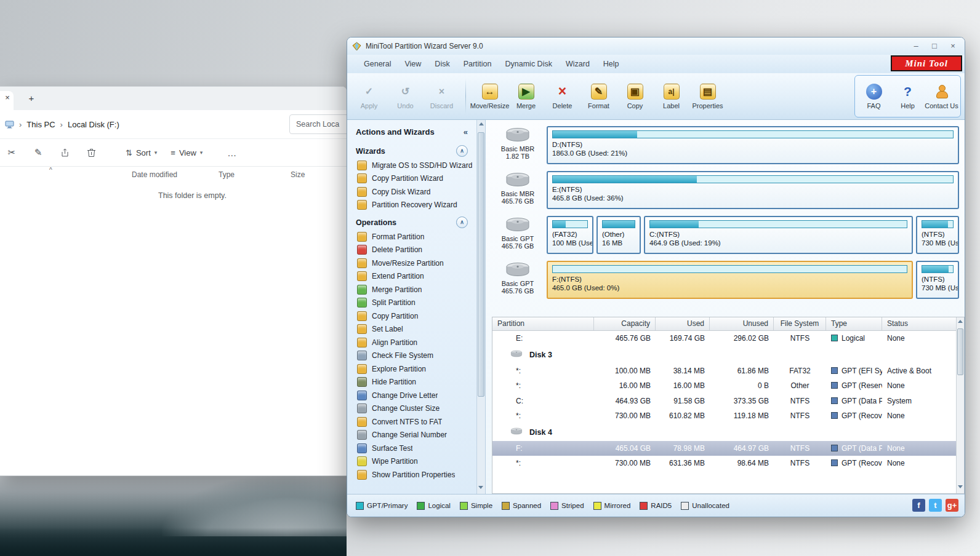 This screenshot has width=980, height=556. Describe the element at coordinates (31, 98) in the screenshot. I see `new-tab-button: +` at that location.